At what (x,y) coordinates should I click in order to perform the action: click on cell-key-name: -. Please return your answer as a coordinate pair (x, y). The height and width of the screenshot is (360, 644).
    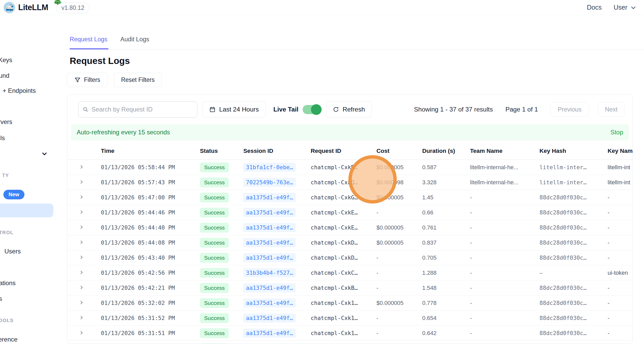
    Looking at the image, I should click on (620, 303).